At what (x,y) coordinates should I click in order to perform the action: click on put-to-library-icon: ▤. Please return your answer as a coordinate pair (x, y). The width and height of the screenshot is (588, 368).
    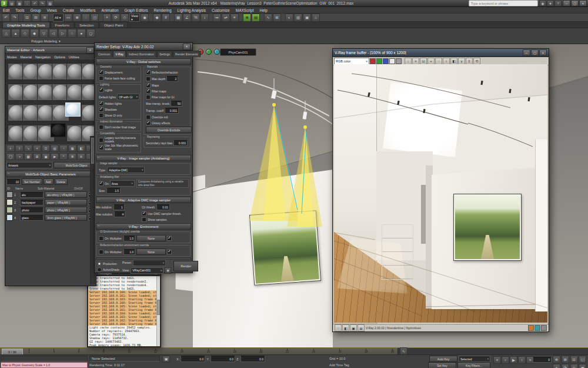
    Looking at the image, I should click on (55, 148).